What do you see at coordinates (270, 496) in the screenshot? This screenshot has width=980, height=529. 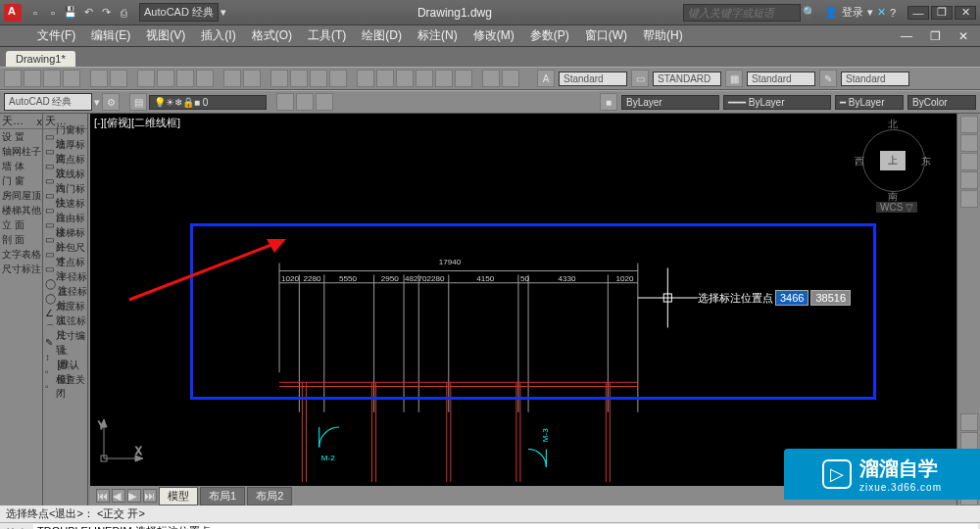 I see `tab-layout2: 布局2` at bounding box center [270, 496].